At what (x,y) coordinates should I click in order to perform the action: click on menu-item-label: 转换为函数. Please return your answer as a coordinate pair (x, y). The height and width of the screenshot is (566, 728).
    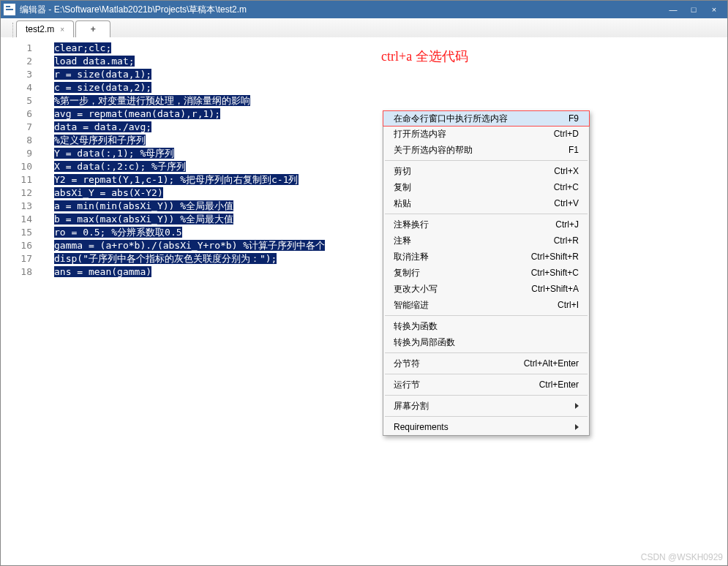
    Looking at the image, I should click on (416, 326).